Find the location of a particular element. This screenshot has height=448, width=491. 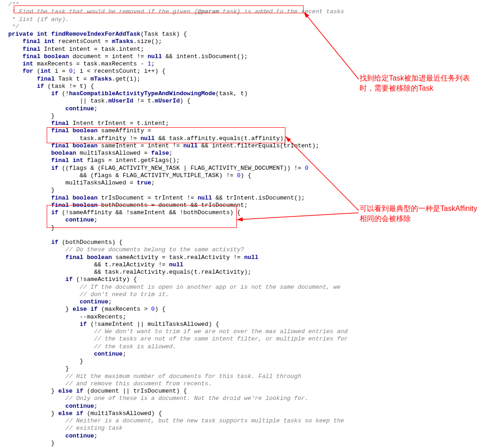

code-line: // If the document is open in another ap… is located at coordinates (250, 287).